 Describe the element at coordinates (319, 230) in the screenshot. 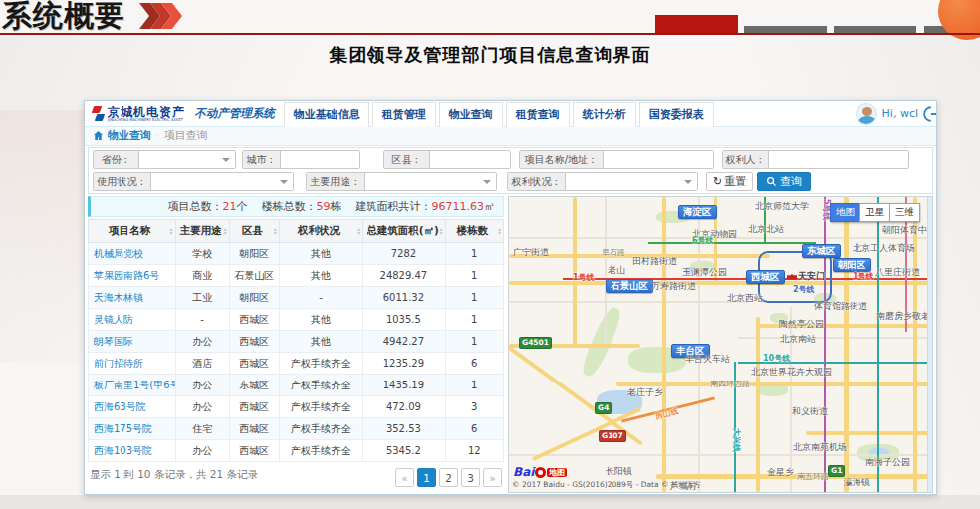

I see `column-header-label: 权利状况` at that location.